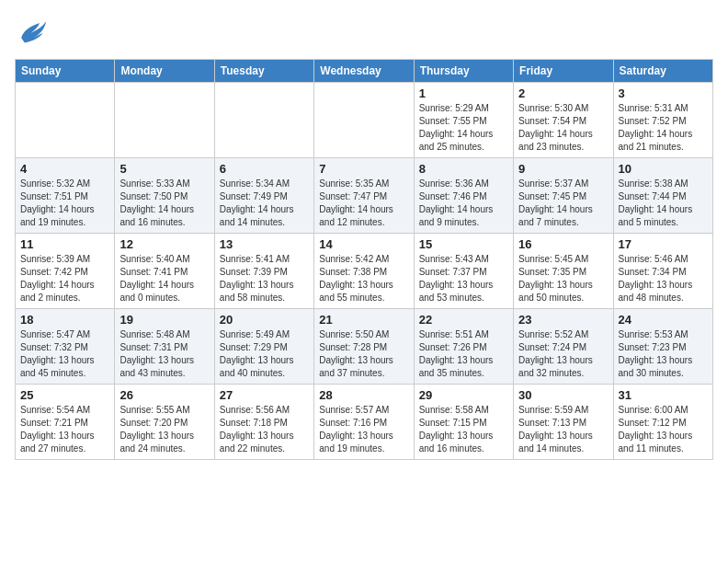 The height and width of the screenshot is (563, 728). What do you see at coordinates (364, 396) in the screenshot?
I see `day-number: 28` at bounding box center [364, 396].